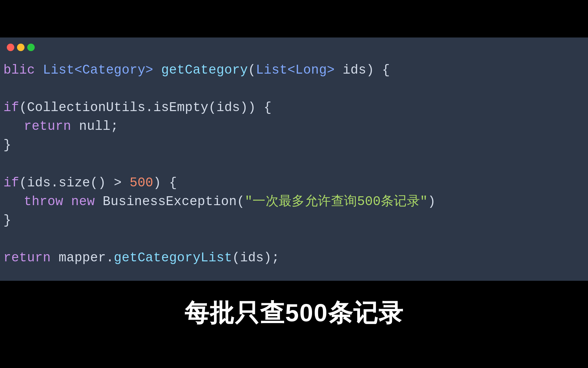  What do you see at coordinates (295, 70) in the screenshot?
I see `param-type: List<Long>` at bounding box center [295, 70].